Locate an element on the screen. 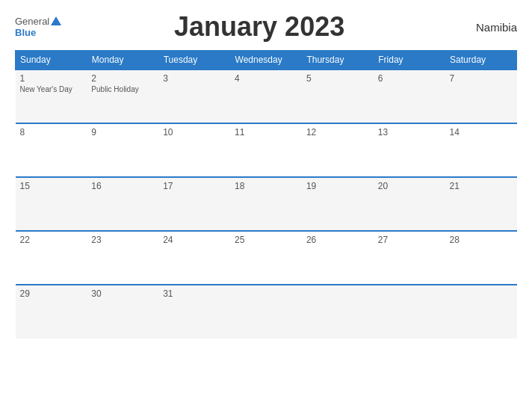 This screenshot has height=411, width=532. day-number: 19 is located at coordinates (338, 186).